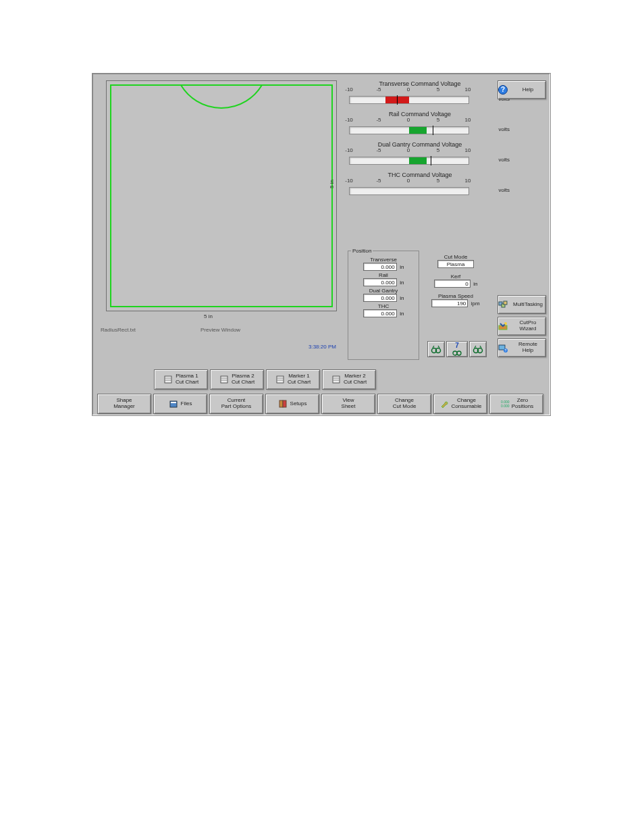  I want to click on multitasking-icon, so click(503, 305).